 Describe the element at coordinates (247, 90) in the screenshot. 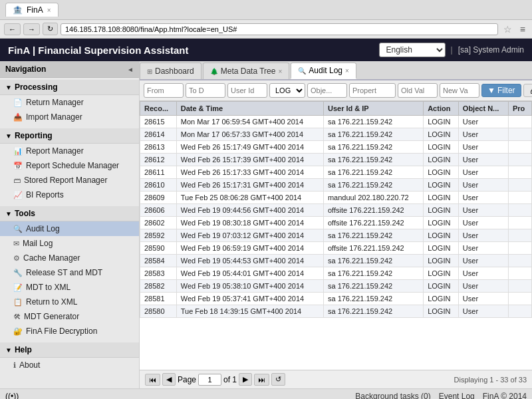

I see `user-id-filter` at that location.